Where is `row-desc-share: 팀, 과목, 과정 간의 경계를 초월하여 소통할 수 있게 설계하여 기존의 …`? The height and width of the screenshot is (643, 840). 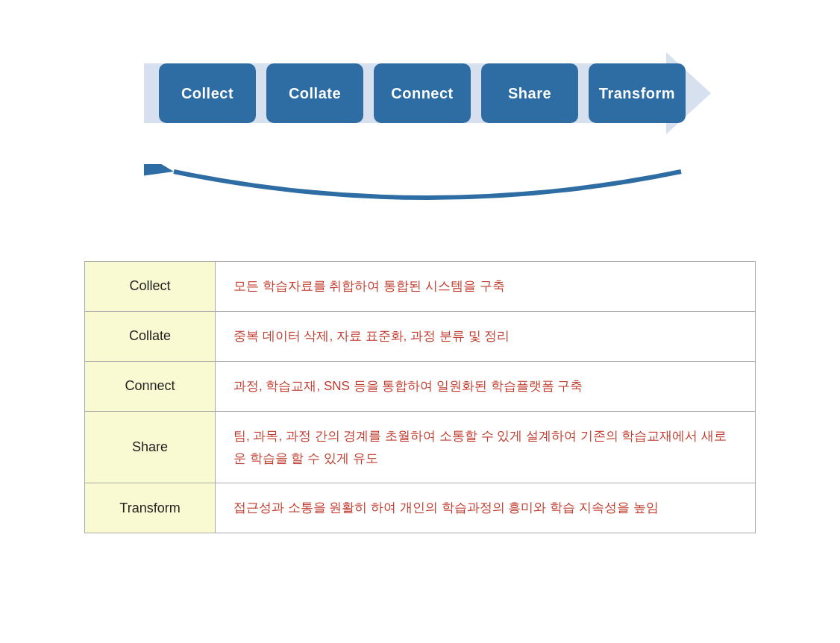 row-desc-share: 팀, 과목, 과정 간의 경계를 초월하여 소통할 수 있게 설계하여 기존의 … is located at coordinates (486, 448).